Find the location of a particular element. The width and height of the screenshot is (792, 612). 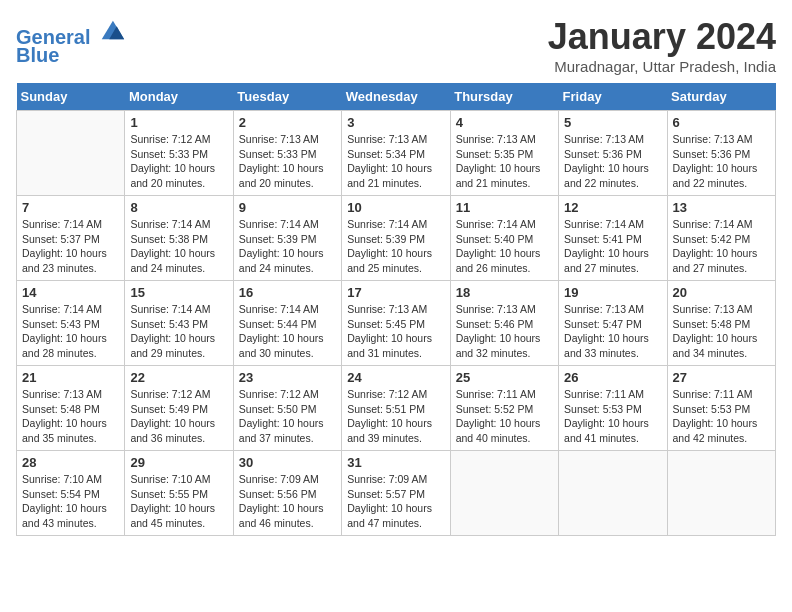

day-number: 8 is located at coordinates (178, 208).